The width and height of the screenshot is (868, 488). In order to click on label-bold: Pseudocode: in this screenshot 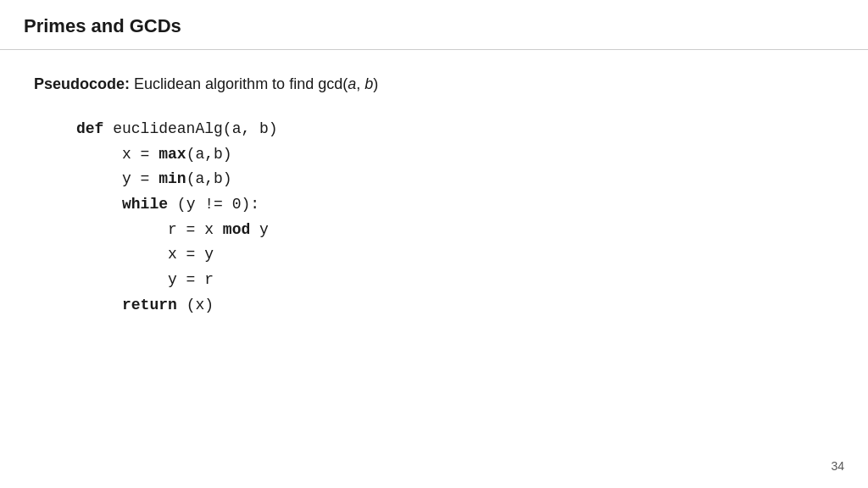, I will do `click(81, 84)`.